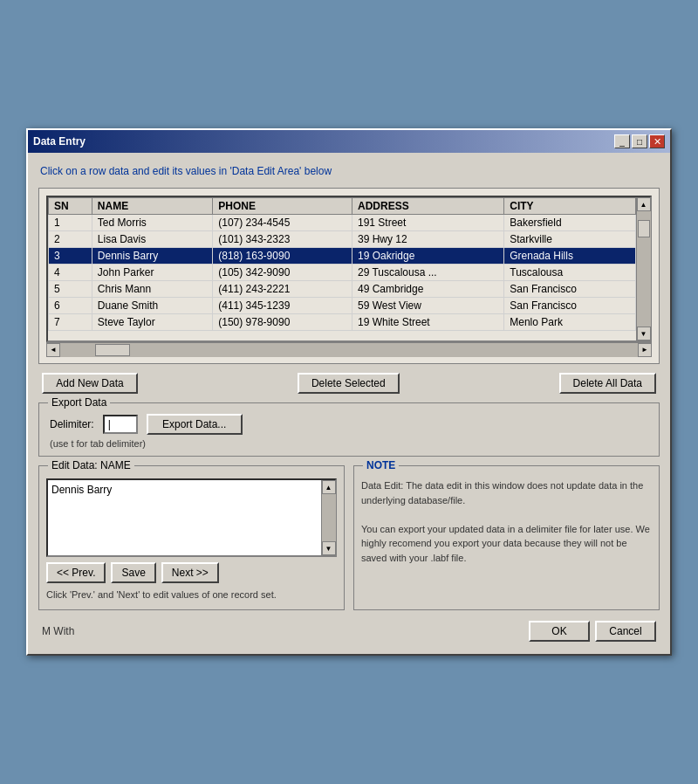 Image resolution: width=698 pixels, height=784 pixels. What do you see at coordinates (283, 257) in the screenshot?
I see `cell-phone: (818) 163-9090` at bounding box center [283, 257].